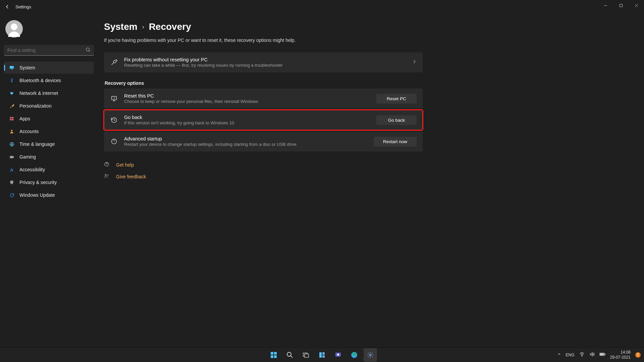 This screenshot has width=644, height=362. Describe the element at coordinates (621, 355) in the screenshot. I see `clock: 14:08 29-07-2021` at that location.